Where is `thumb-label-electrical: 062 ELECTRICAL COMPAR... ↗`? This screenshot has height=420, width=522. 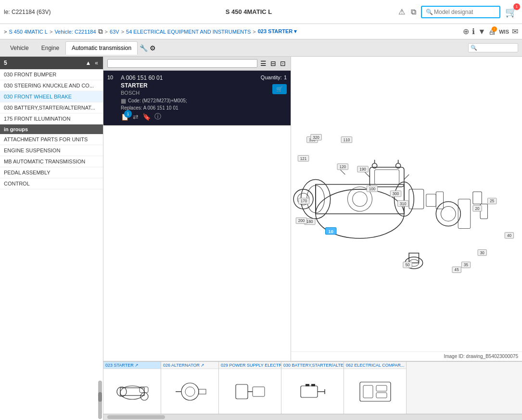
thumb-label-electrical: 062 ELECTRICAL COMPAR... ↗ is located at coordinates (375, 365).